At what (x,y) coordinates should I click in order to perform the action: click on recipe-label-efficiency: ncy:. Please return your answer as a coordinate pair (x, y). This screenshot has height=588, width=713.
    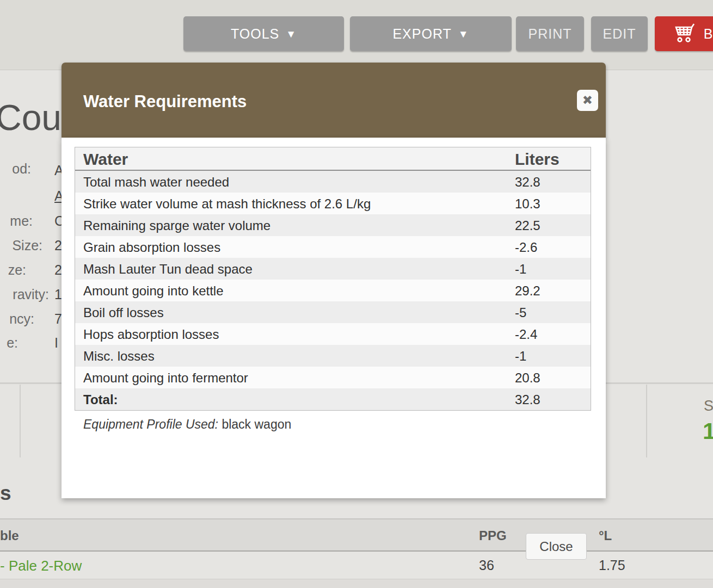
    Looking at the image, I should click on (17, 319).